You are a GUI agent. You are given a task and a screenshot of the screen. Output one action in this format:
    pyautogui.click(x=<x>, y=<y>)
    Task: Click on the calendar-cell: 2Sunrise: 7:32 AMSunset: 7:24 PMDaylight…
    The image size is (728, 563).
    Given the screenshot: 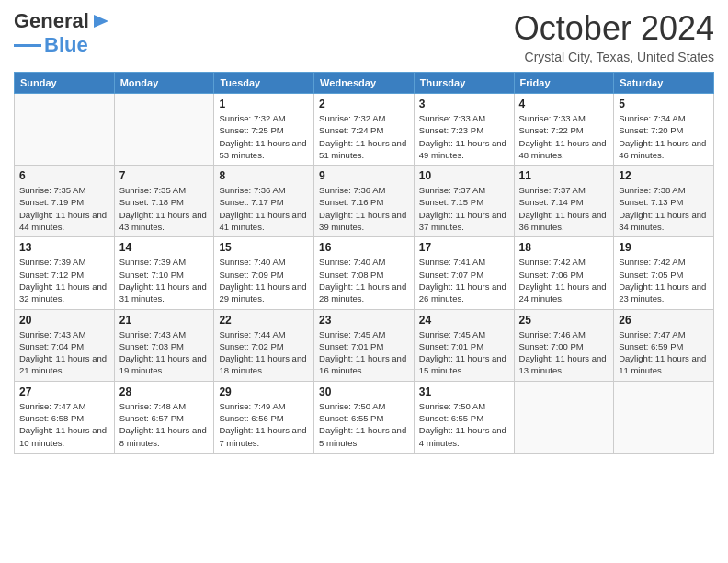 What is the action you would take?
    pyautogui.click(x=364, y=130)
    